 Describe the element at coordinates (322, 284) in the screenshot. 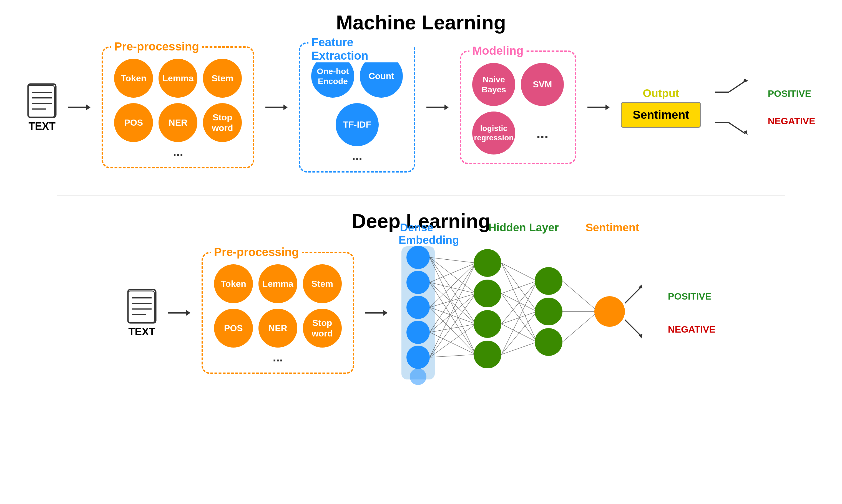

I see `dl-node-stem: Stem` at that location.